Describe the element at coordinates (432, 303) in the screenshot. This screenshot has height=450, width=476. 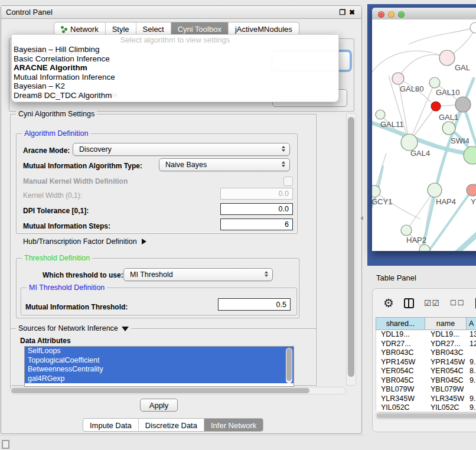
I see `checked-boxes-icon: ☑☑` at that location.